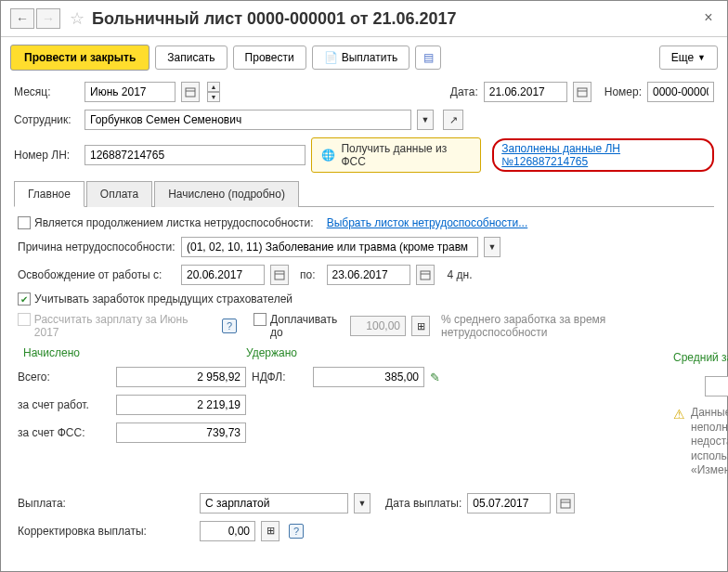 This screenshot has height=572, width=728. I want to click on total-label: Всего:, so click(64, 377).